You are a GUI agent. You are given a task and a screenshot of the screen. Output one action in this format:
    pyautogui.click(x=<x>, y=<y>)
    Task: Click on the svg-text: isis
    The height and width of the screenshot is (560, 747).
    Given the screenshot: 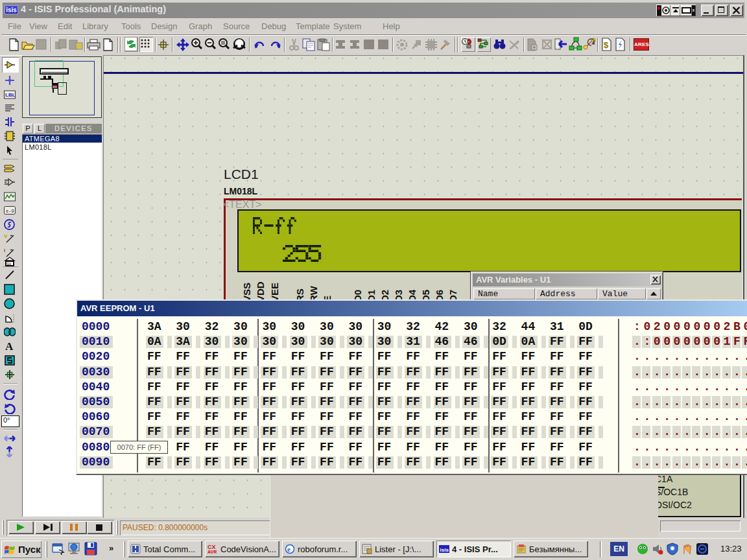 What is the action you would take?
    pyautogui.click(x=445, y=550)
    